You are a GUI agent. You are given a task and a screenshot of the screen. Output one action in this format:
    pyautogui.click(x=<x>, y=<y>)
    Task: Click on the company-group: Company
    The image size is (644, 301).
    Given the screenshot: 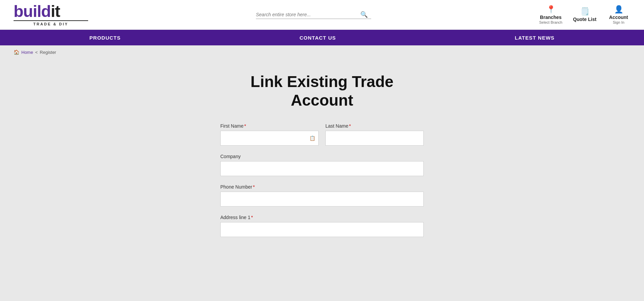 What is the action you would take?
    pyautogui.click(x=322, y=165)
    